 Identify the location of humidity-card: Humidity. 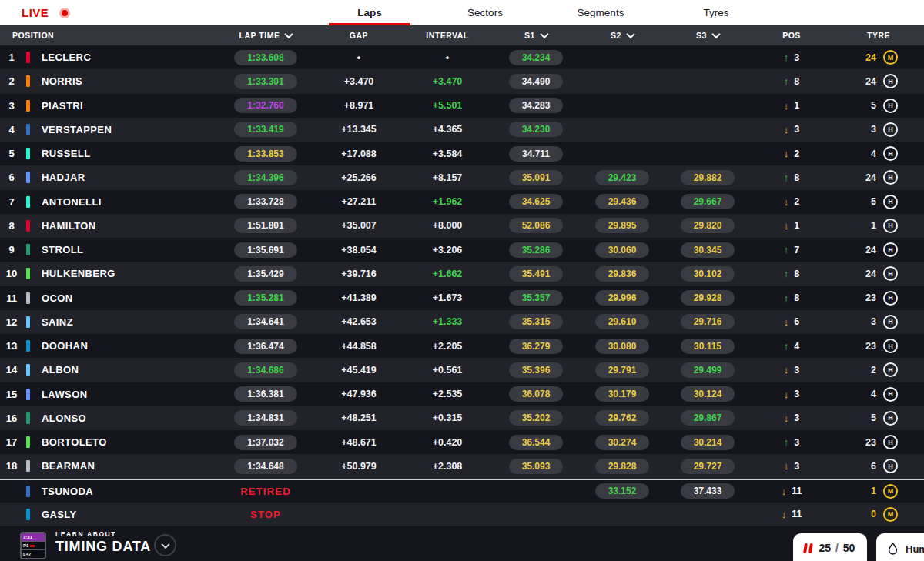
(900, 547).